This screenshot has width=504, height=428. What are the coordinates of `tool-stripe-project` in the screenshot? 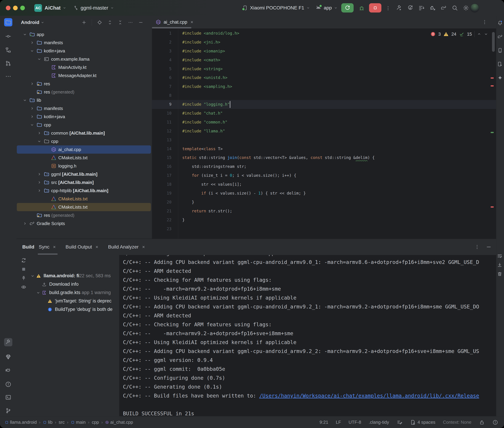 It's located at (8, 22).